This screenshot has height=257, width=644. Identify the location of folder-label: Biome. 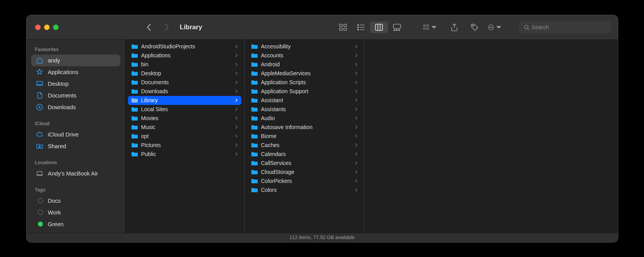
(306, 136).